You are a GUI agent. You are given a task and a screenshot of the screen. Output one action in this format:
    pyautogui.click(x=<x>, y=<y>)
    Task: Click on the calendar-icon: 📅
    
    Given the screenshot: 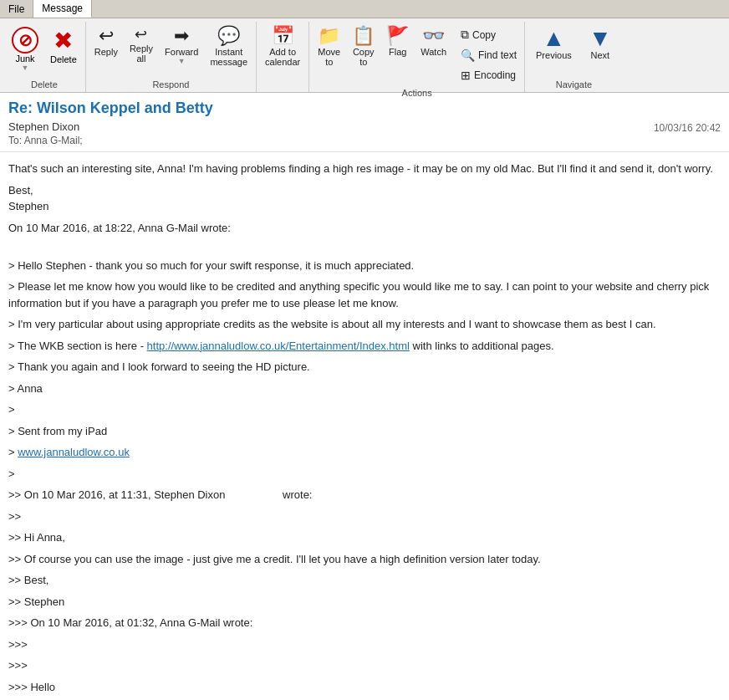 What is the action you would take?
    pyautogui.click(x=283, y=36)
    